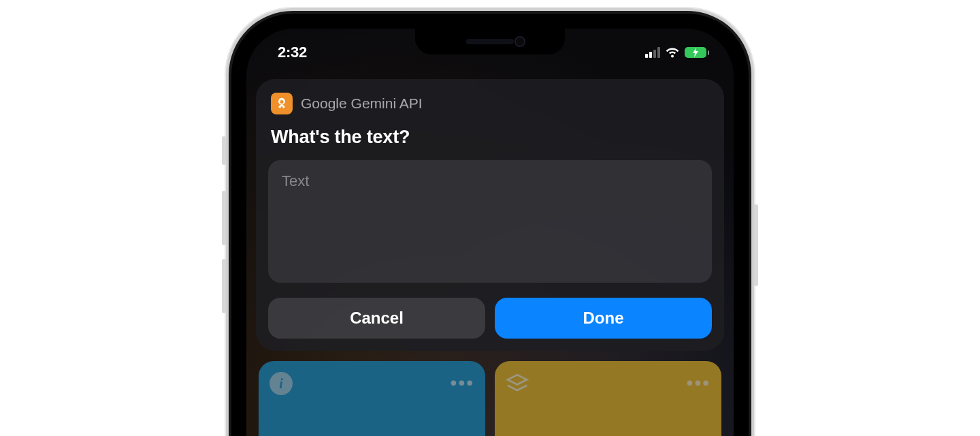  I want to click on front-camera, so click(520, 42).